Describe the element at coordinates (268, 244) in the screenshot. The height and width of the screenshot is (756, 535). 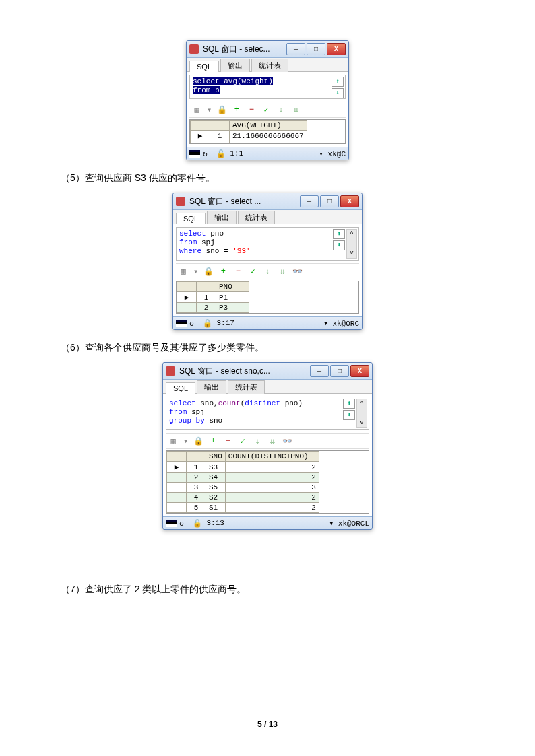
I see `sql-editor: select pno from spj where sno = 'S3' ^v …` at that location.